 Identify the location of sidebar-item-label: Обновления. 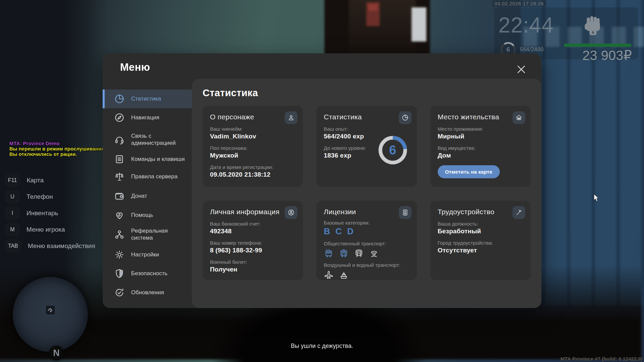
(148, 293).